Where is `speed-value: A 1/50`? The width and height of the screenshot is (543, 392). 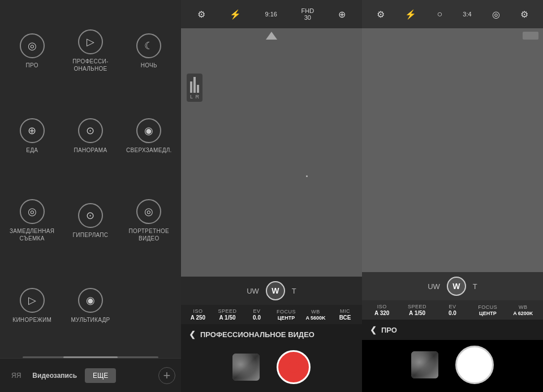
speed-value: A 1/50 is located at coordinates (227, 318).